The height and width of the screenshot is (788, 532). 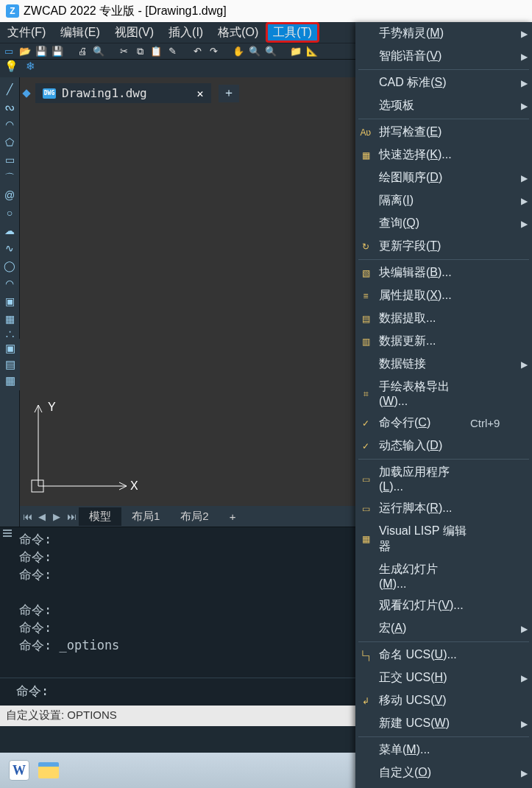 What do you see at coordinates (444, 82) in the screenshot?
I see `menu-item: CAD 标准(S)▶` at bounding box center [444, 82].